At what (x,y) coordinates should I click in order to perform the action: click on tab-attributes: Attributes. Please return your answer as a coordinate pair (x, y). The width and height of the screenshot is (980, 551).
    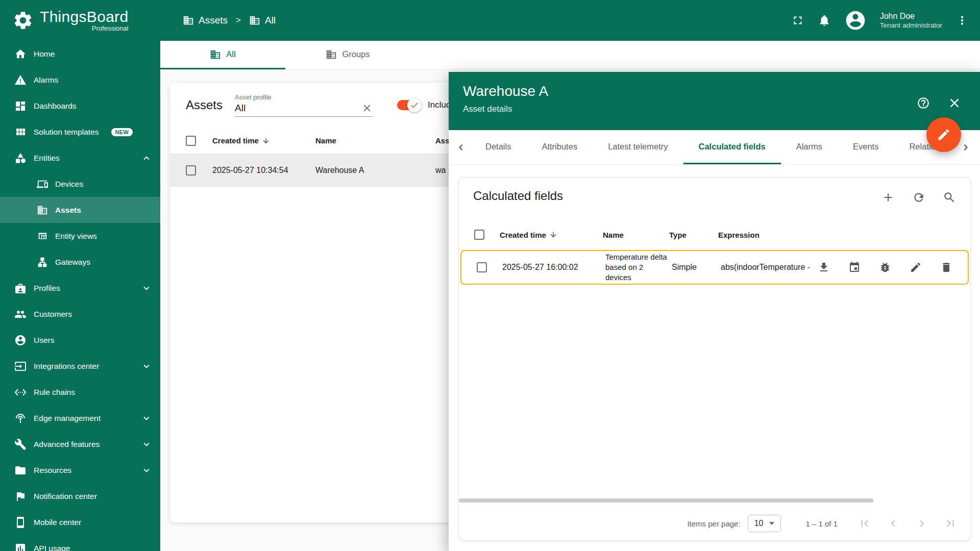
    Looking at the image, I should click on (559, 147).